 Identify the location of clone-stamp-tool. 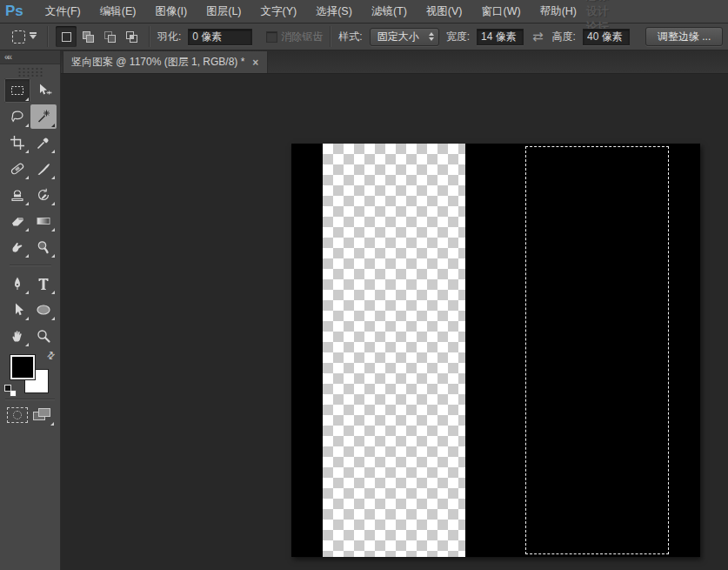
(17, 195).